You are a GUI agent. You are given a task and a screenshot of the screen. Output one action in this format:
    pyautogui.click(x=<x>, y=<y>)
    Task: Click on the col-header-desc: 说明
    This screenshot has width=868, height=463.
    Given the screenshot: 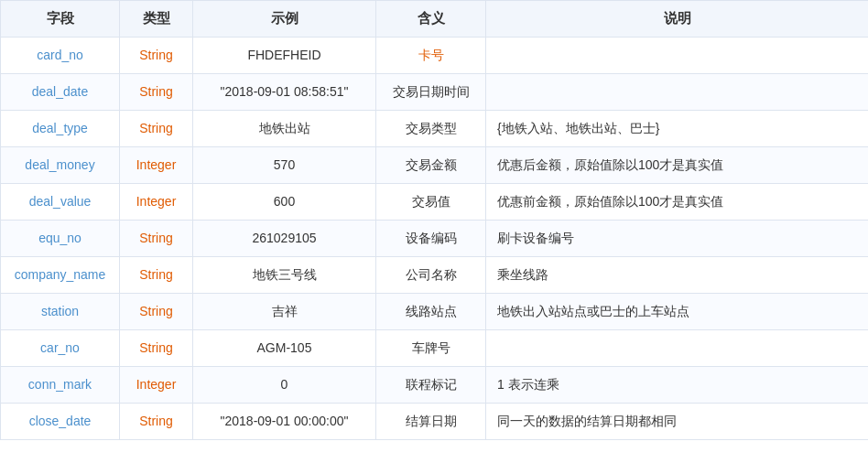 What is the action you would take?
    pyautogui.click(x=678, y=19)
    